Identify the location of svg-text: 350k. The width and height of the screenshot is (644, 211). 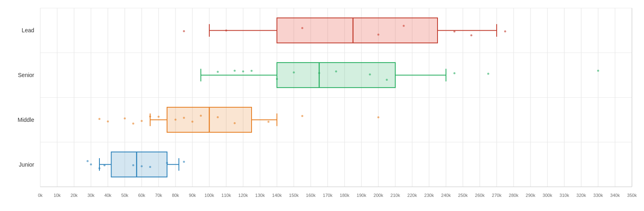
(632, 195).